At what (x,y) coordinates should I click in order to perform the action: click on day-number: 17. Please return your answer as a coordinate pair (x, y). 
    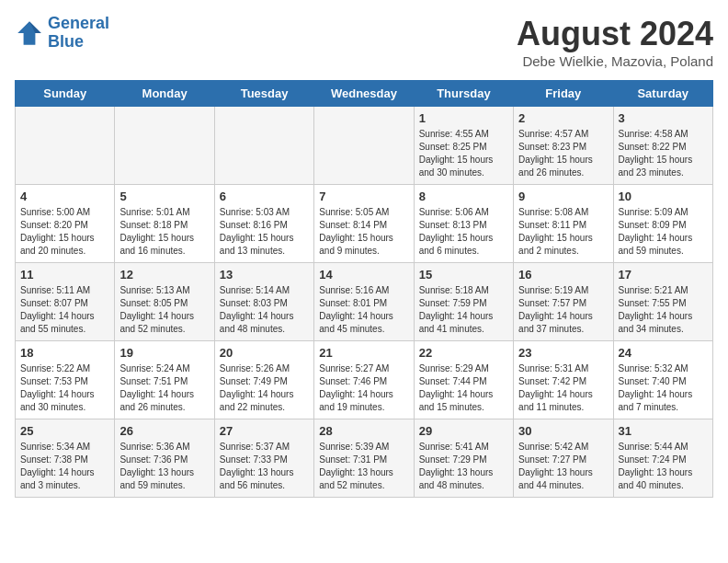
    Looking at the image, I should click on (664, 274).